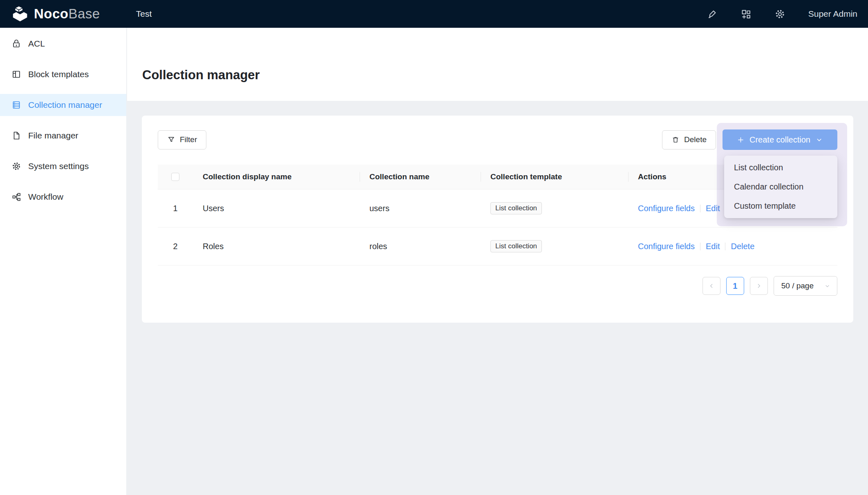 The image size is (868, 495). What do you see at coordinates (16, 44) in the screenshot?
I see `lock-icon` at bounding box center [16, 44].